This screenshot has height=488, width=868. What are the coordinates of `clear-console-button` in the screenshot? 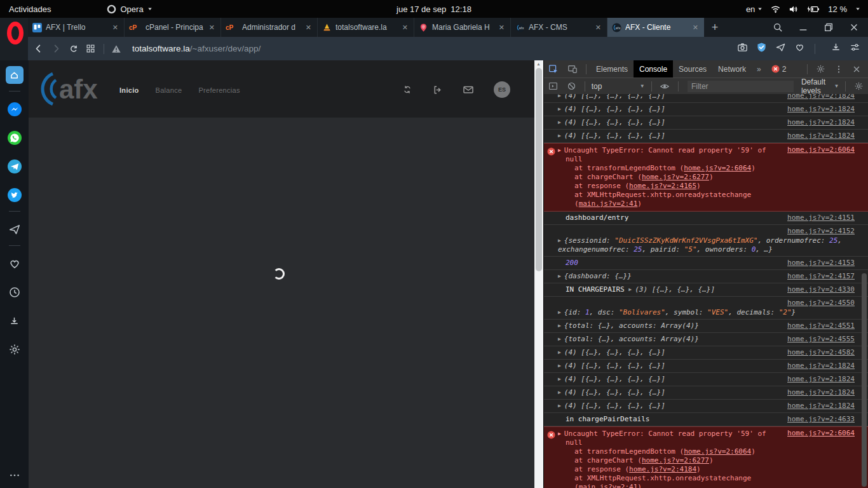 It's located at (572, 86).